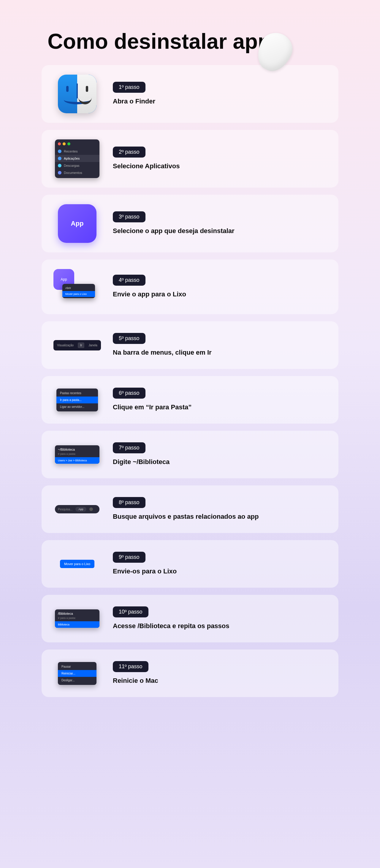 The height and width of the screenshot is (868, 380). Describe the element at coordinates (77, 94) in the screenshot. I see `finder-icon` at that location.